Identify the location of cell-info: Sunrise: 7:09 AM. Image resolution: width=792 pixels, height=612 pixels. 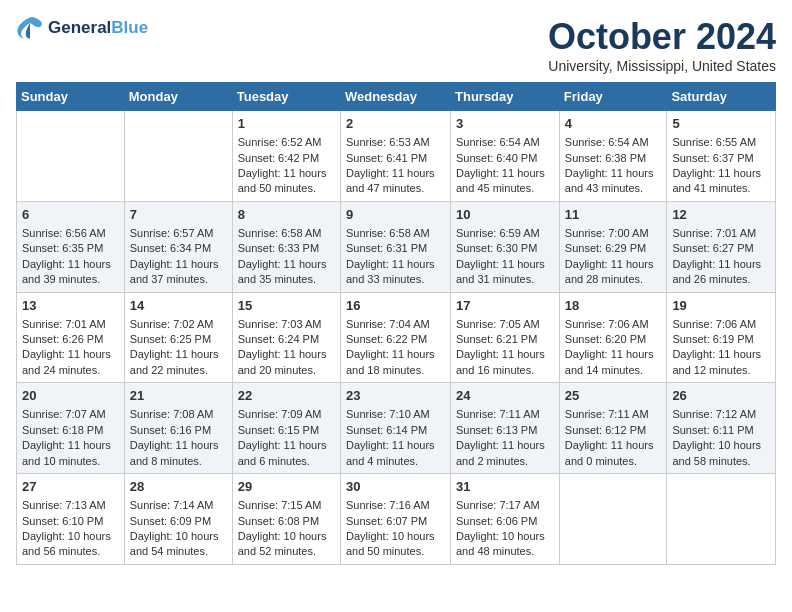
(286, 414).